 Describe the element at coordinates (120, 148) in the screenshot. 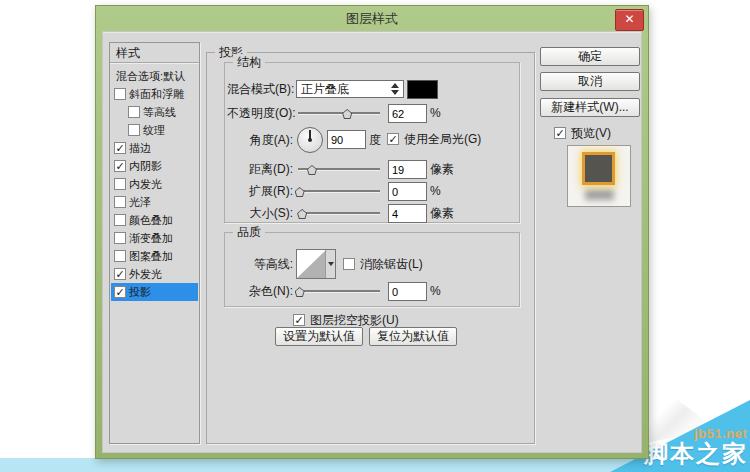

I see `stroke-checkbox: ✓` at that location.